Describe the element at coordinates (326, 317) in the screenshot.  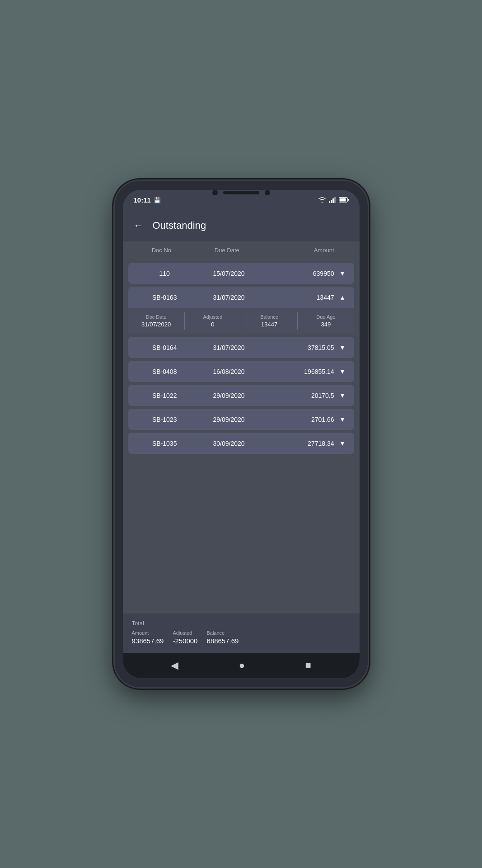
I see `due-age-label: Due Age` at that location.